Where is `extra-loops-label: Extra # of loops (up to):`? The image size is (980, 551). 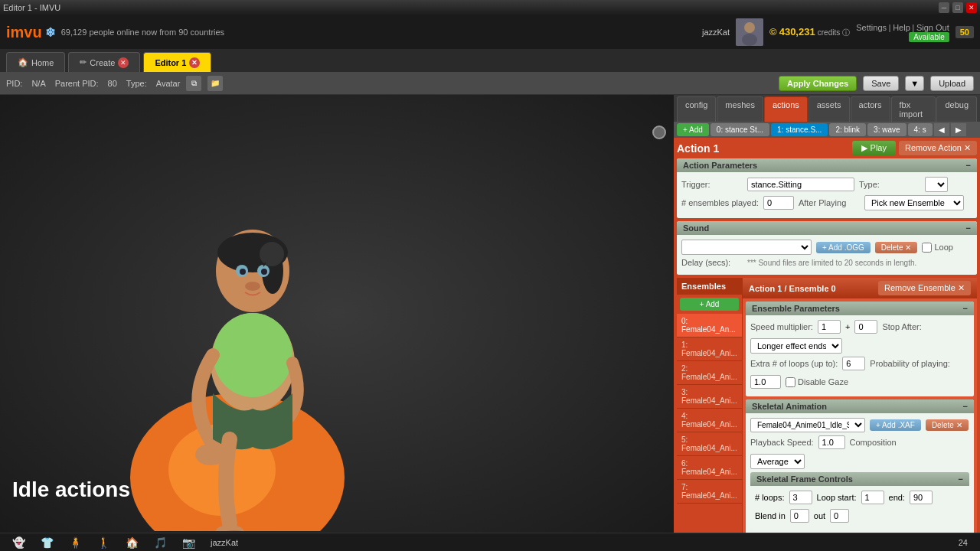 extra-loops-label: Extra # of loops (up to): is located at coordinates (794, 364).